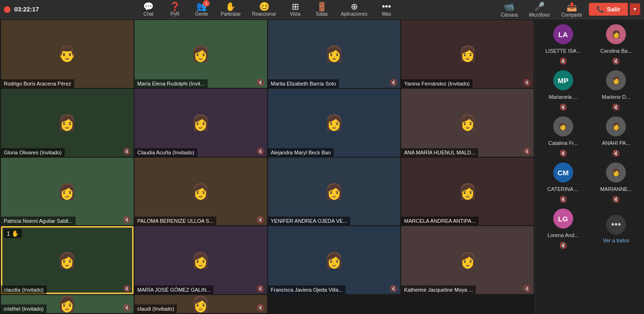 The image size is (644, 314). I want to click on sidebar-row-3: 👩 Catalina Fr... 🔇 👩 ANAHI PA... 🔇, so click(589, 137).